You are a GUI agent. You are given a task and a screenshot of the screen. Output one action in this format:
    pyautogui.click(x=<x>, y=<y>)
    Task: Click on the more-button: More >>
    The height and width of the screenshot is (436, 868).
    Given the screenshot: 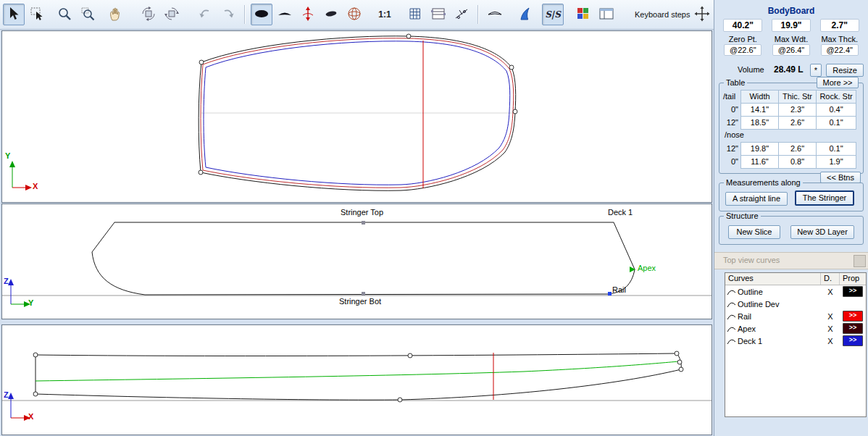 What is the action you would take?
    pyautogui.click(x=838, y=83)
    